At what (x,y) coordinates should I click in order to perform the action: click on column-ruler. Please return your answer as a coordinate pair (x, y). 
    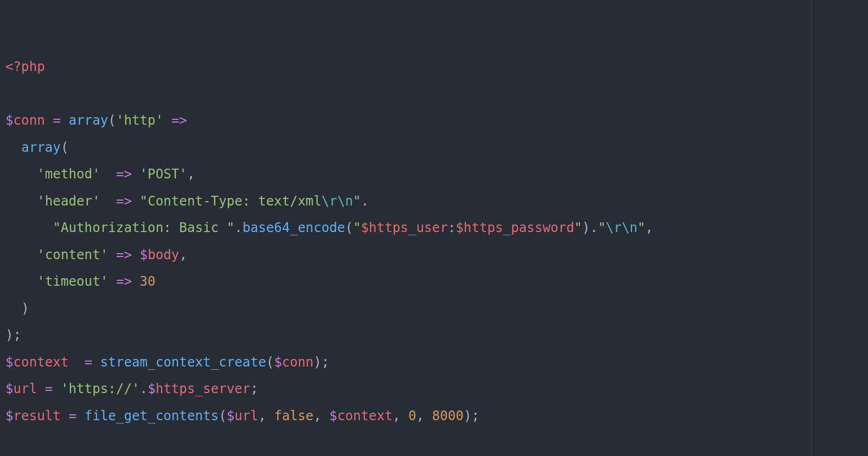
    Looking at the image, I should click on (812, 228).